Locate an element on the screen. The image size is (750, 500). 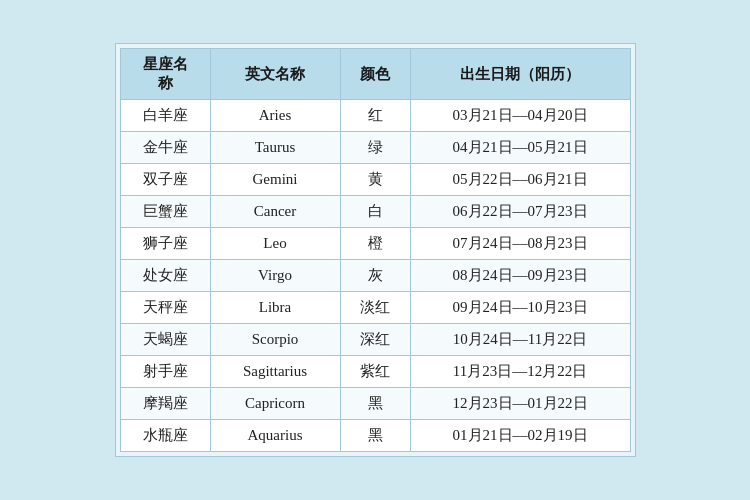
cell-english: Capricorn is located at coordinates (275, 404).